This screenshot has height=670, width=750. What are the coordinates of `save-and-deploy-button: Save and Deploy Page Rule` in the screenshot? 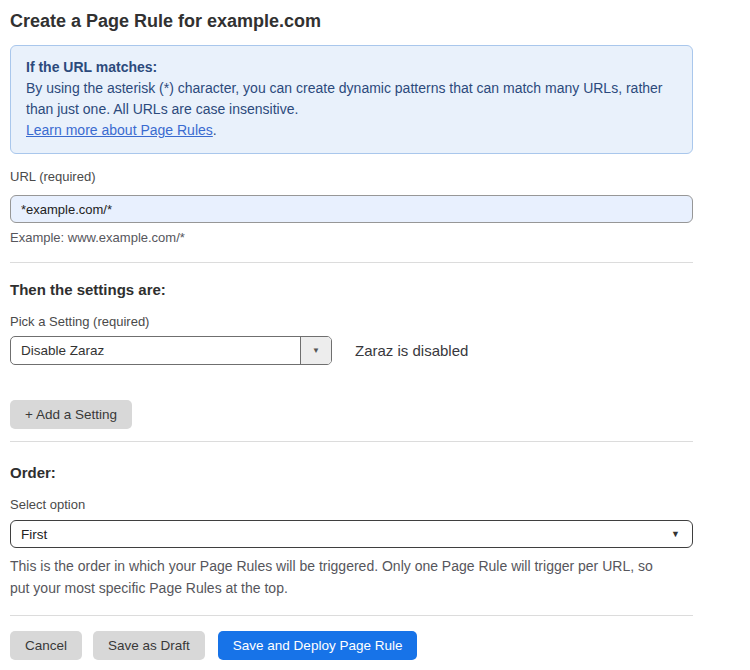 It's located at (318, 646).